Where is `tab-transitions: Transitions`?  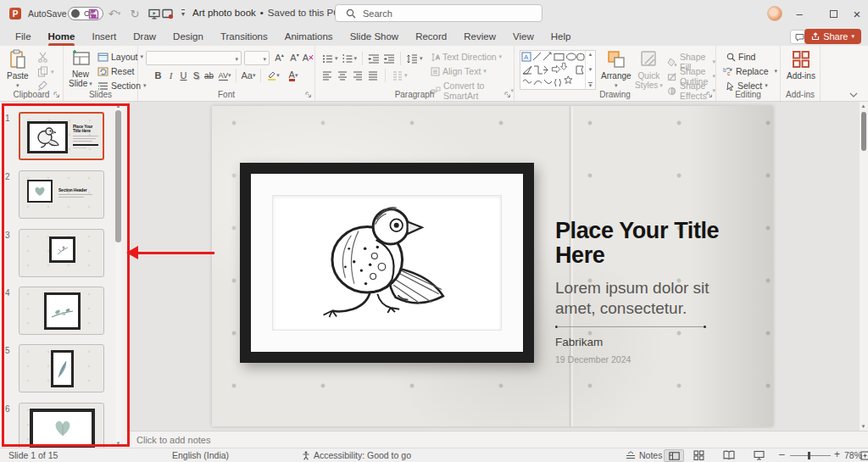
tab-transitions: Transitions is located at coordinates (244, 36).